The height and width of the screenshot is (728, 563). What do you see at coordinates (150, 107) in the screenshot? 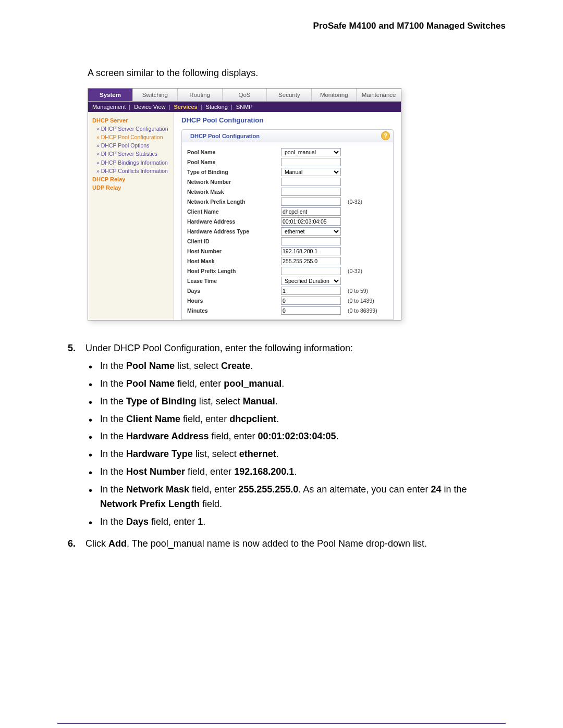
I see `subnav-device-view: Device View` at bounding box center [150, 107].